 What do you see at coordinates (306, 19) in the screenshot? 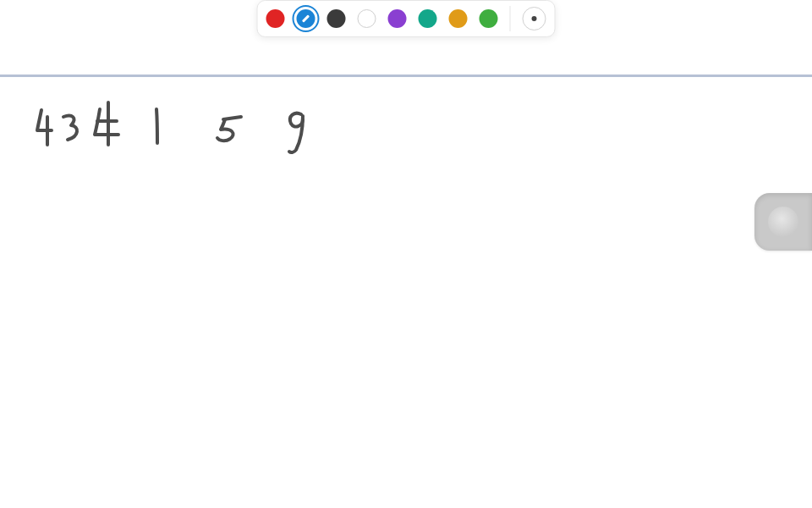
I see `color-swatch-blue` at bounding box center [306, 19].